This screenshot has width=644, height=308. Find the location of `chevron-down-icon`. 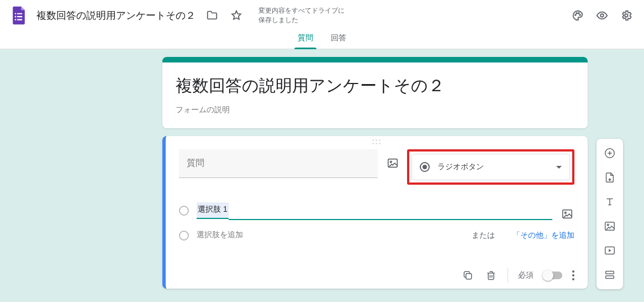

chevron-down-icon is located at coordinates (559, 167).